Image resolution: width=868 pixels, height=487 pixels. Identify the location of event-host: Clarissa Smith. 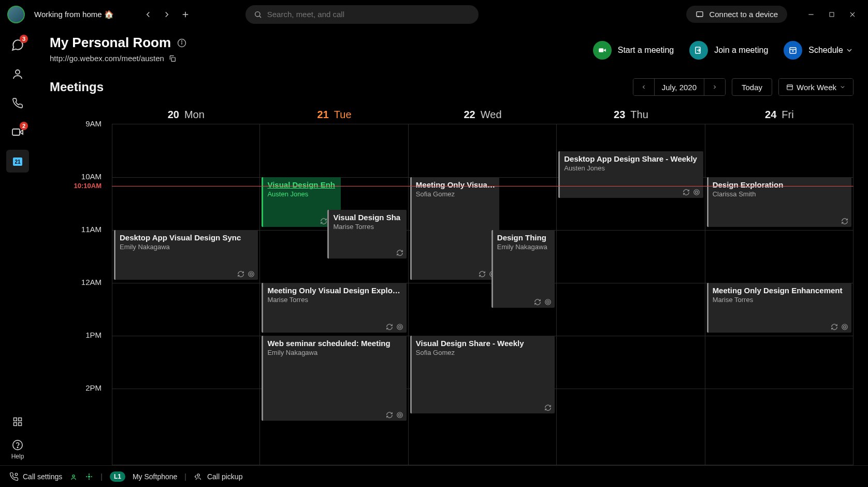
(780, 194).